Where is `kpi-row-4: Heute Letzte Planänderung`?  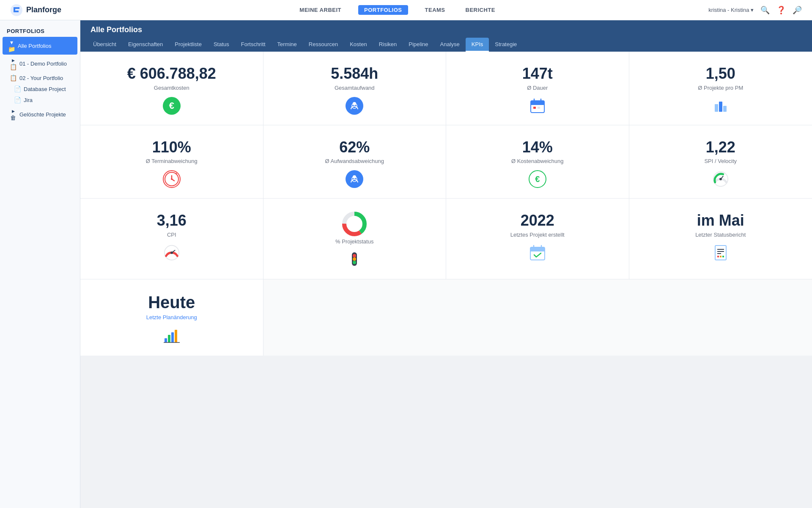 kpi-row-4: Heute Letzte Planänderung is located at coordinates (446, 318).